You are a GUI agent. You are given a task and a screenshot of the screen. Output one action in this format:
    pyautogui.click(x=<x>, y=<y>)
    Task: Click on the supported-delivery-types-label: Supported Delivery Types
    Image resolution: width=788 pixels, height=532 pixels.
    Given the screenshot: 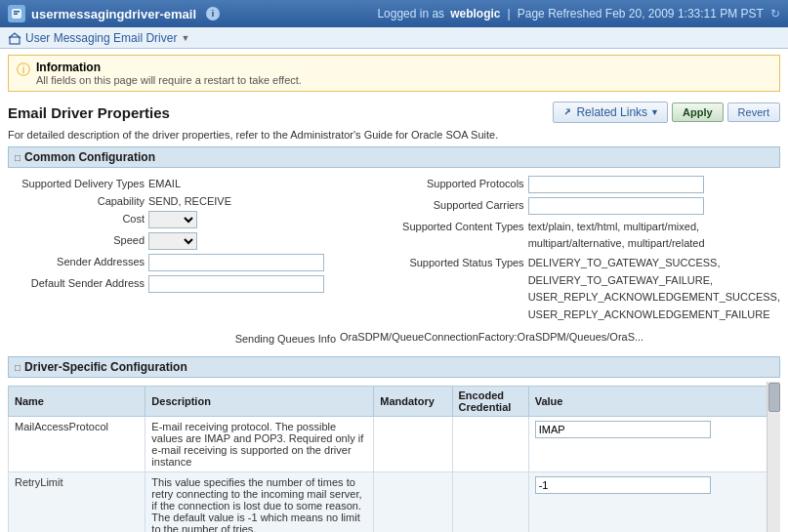 What is the action you would take?
    pyautogui.click(x=76, y=183)
    